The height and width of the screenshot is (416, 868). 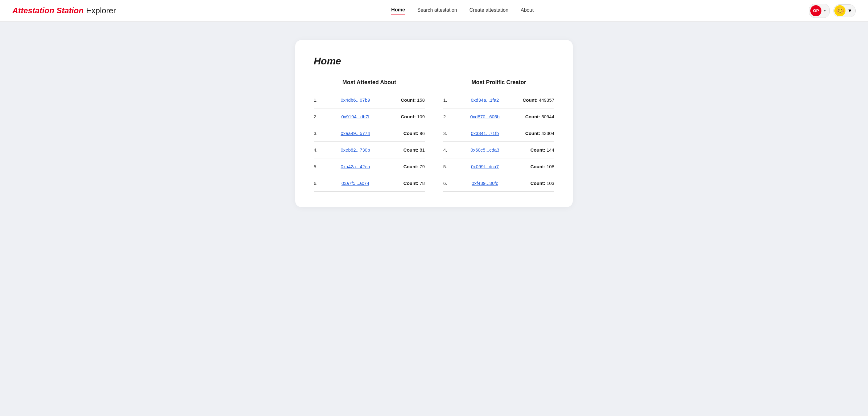 I want to click on address-link: 0xa7f5...ac74, so click(x=355, y=183).